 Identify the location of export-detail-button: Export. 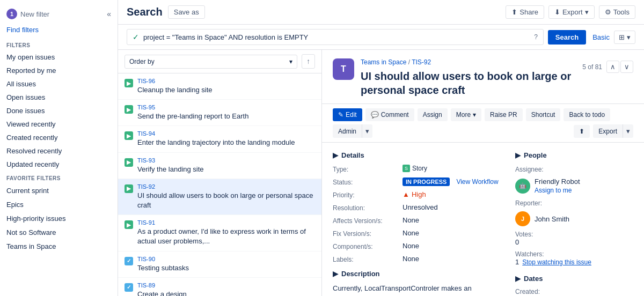
(608, 131).